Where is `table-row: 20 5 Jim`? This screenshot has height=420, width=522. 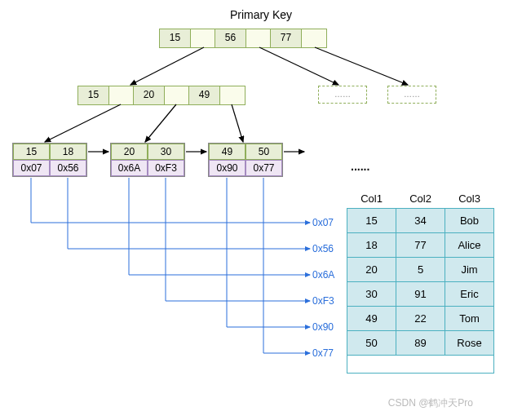
table-row: 20 5 Jim is located at coordinates (421, 270).